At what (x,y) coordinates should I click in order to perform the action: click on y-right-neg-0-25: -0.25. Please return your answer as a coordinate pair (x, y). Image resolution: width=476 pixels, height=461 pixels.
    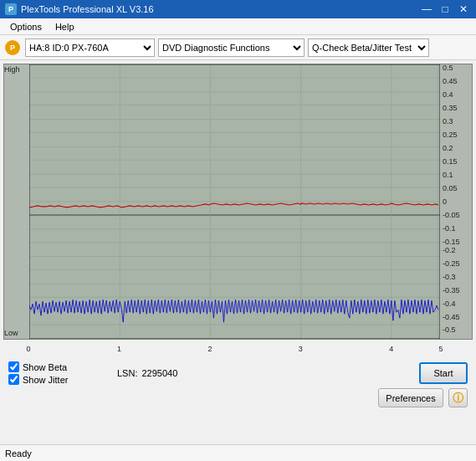
    Looking at the image, I should click on (452, 264).